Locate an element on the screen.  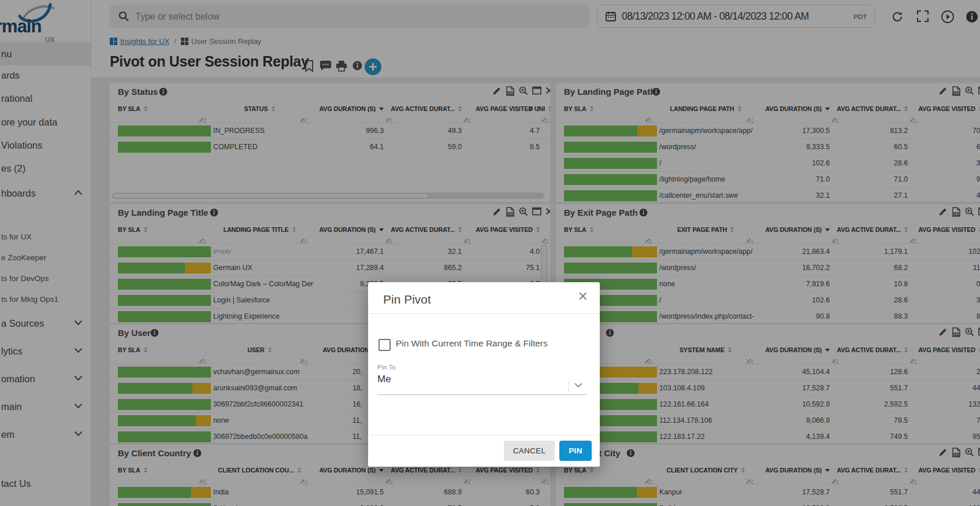
select-divider is located at coordinates (569, 386).